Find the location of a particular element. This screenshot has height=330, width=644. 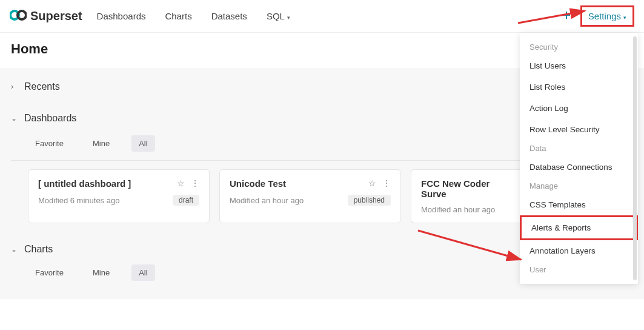

settings-dropdown: Security List Users List Roles Action Lo… is located at coordinates (579, 158).